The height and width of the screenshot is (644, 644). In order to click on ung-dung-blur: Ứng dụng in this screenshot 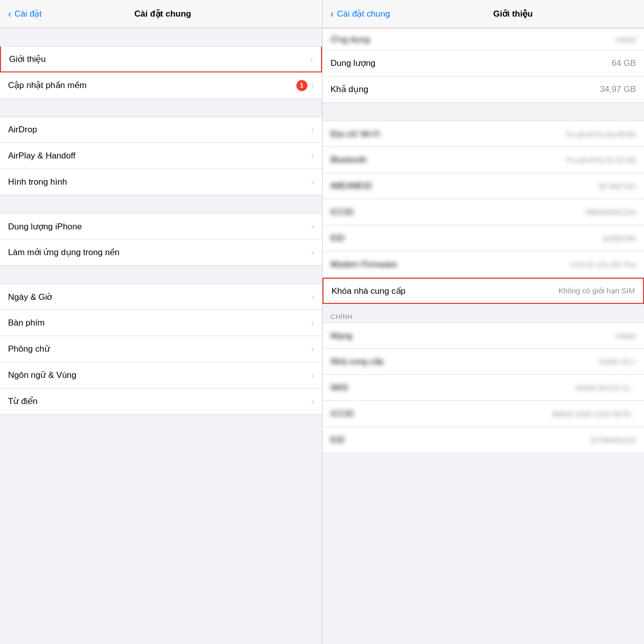, I will do `click(350, 39)`.